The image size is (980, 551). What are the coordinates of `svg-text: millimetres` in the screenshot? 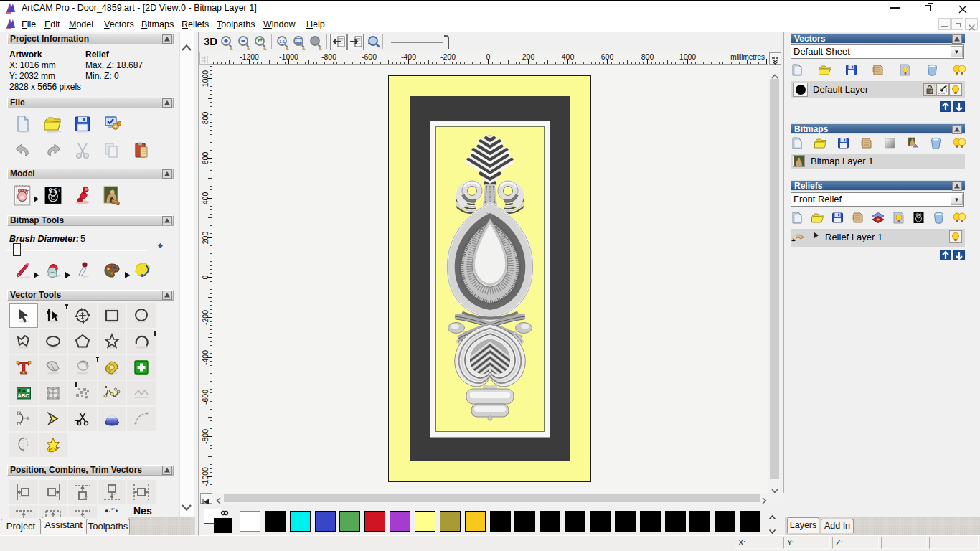 It's located at (748, 57).